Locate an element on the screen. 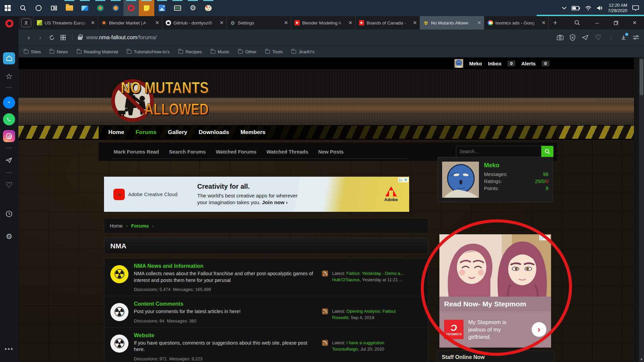  adobe-cta-link: Join now › is located at coordinates (275, 202).